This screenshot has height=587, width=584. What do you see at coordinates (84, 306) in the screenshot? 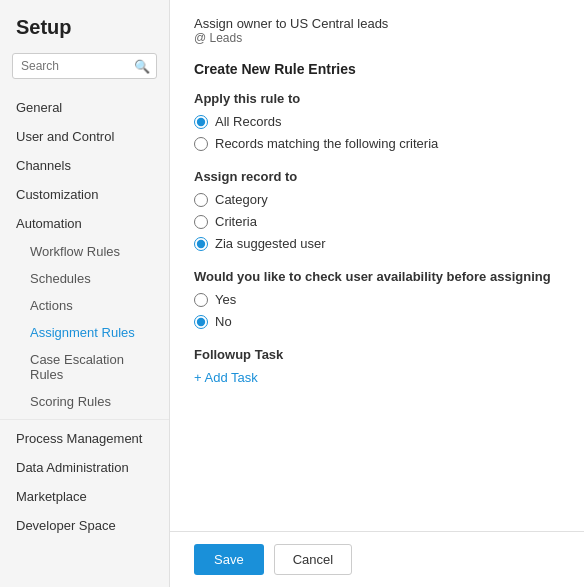
I see `sidebar-item-actions: Actions` at bounding box center [84, 306].